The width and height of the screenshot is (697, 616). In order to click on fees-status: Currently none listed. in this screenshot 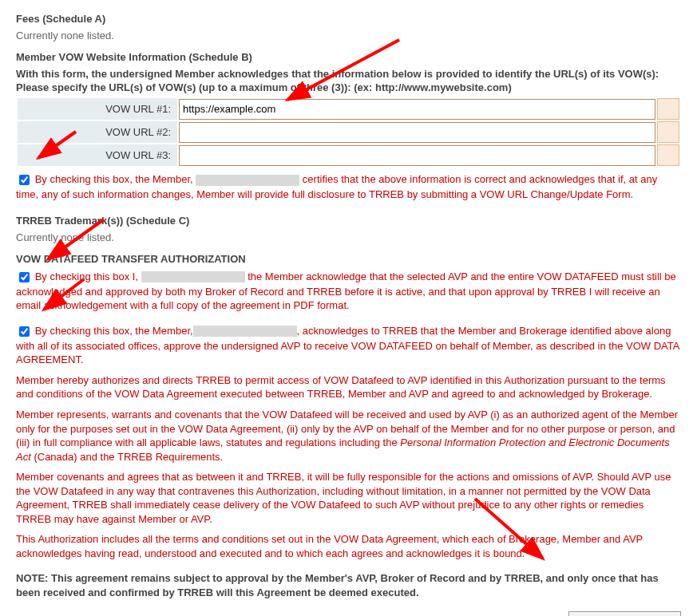, I will do `click(348, 35)`.